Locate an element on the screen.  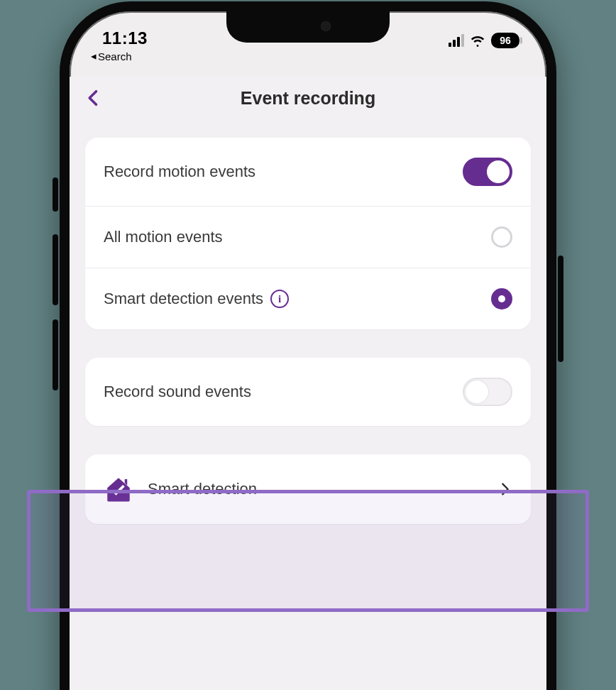
breadcrumb-back: ◂ Search is located at coordinates (111, 56).